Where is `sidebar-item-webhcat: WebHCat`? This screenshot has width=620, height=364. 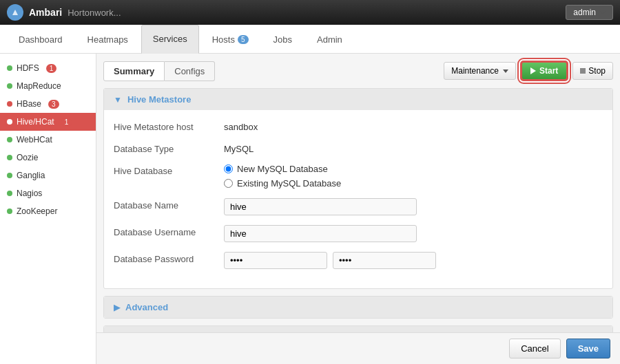
sidebar-item-webhcat: WebHCat is located at coordinates (48, 140).